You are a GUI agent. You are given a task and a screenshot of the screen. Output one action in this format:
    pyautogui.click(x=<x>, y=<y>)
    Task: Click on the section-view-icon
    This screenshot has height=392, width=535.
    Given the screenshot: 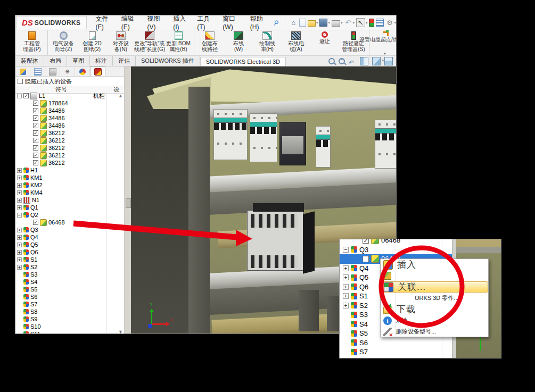 What is the action you would take?
    pyautogui.click(x=364, y=61)
    